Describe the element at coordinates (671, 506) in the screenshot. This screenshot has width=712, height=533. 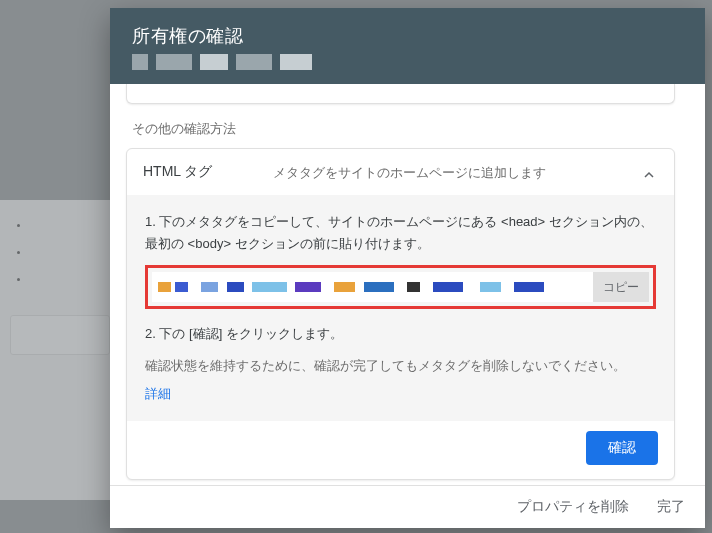
I see `done-label: 完了` at that location.